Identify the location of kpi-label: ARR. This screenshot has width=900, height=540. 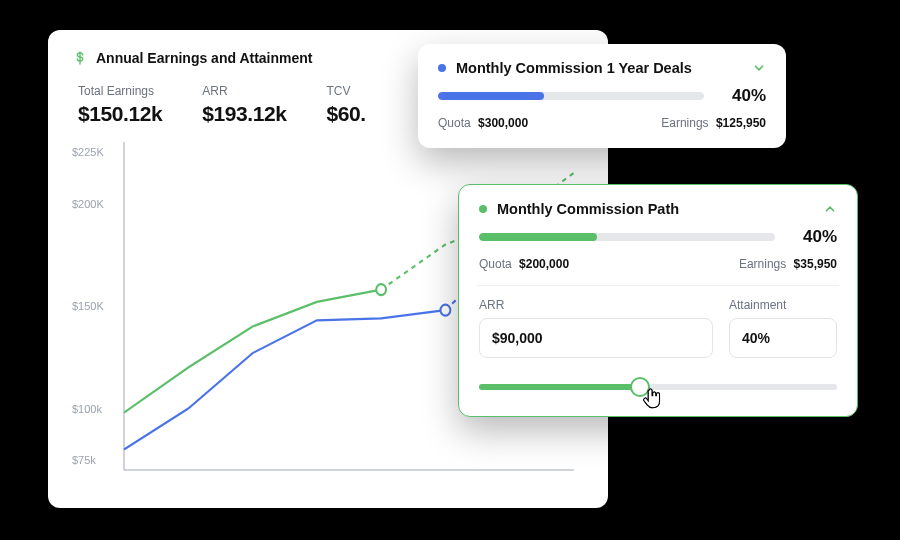
(244, 91).